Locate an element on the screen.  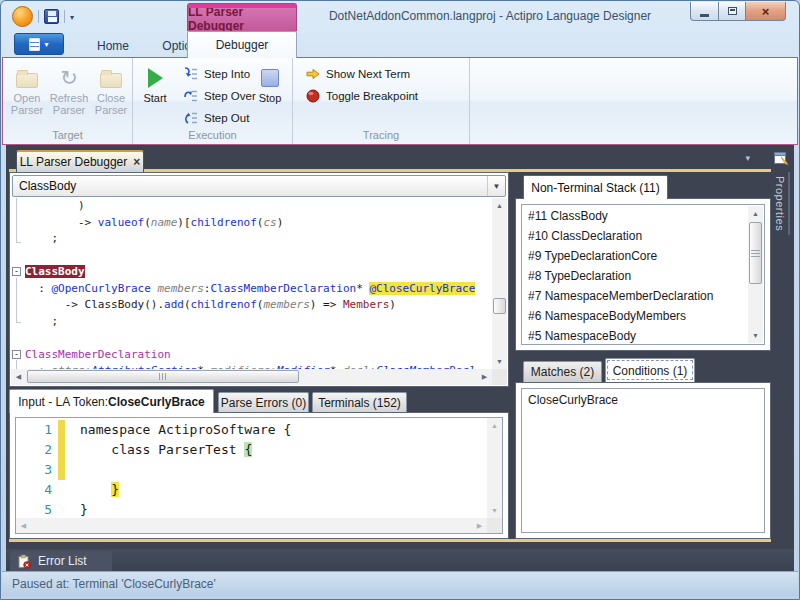
grammar-code-line: ; is located at coordinates (252, 322).